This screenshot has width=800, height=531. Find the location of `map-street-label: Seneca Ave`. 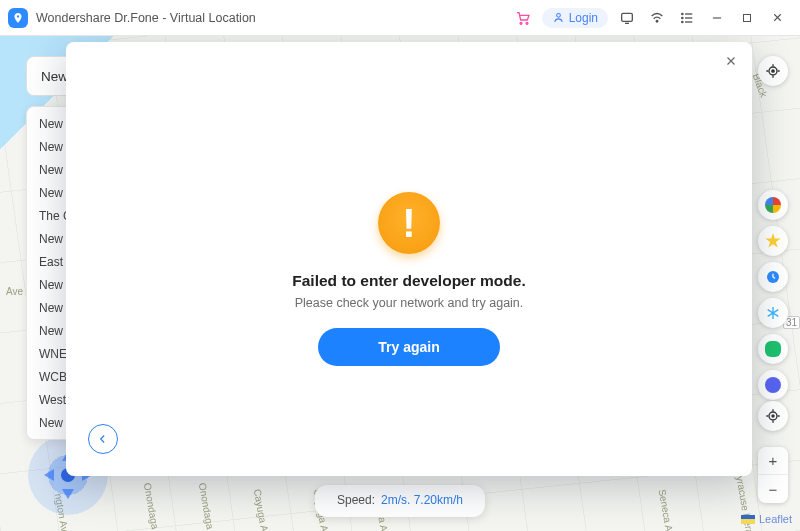

map-street-label: Seneca Ave is located at coordinates (667, 510).